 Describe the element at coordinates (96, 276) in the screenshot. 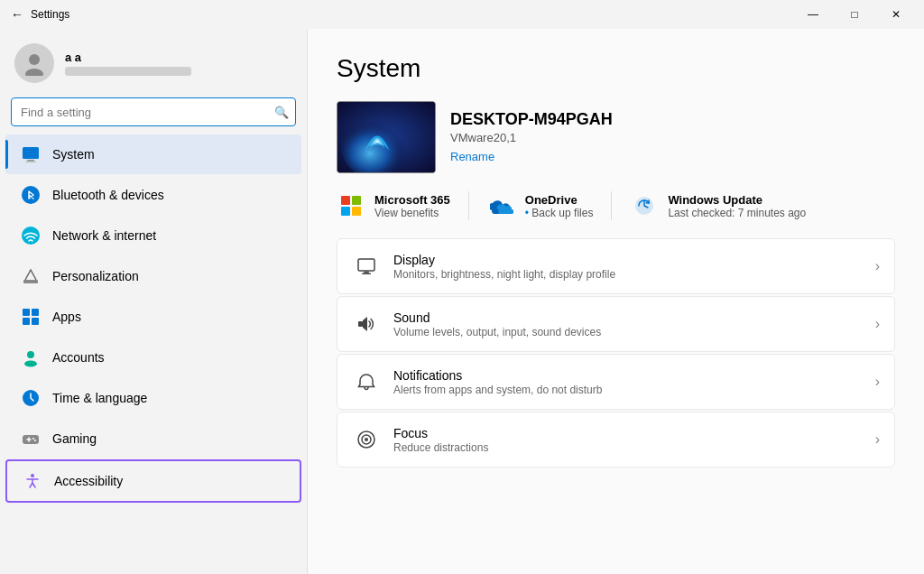

I see `sidebar-label-personalization: Personalization` at that location.